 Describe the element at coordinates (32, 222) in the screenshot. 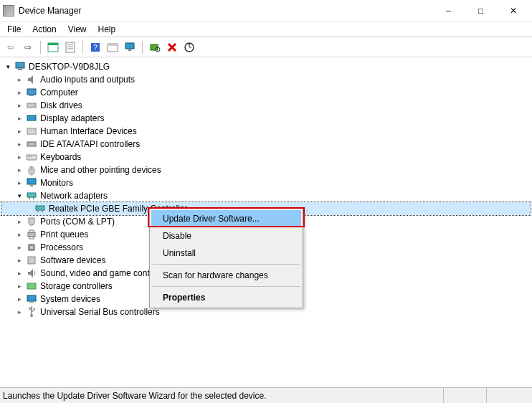

I see `ports-icon` at that location.